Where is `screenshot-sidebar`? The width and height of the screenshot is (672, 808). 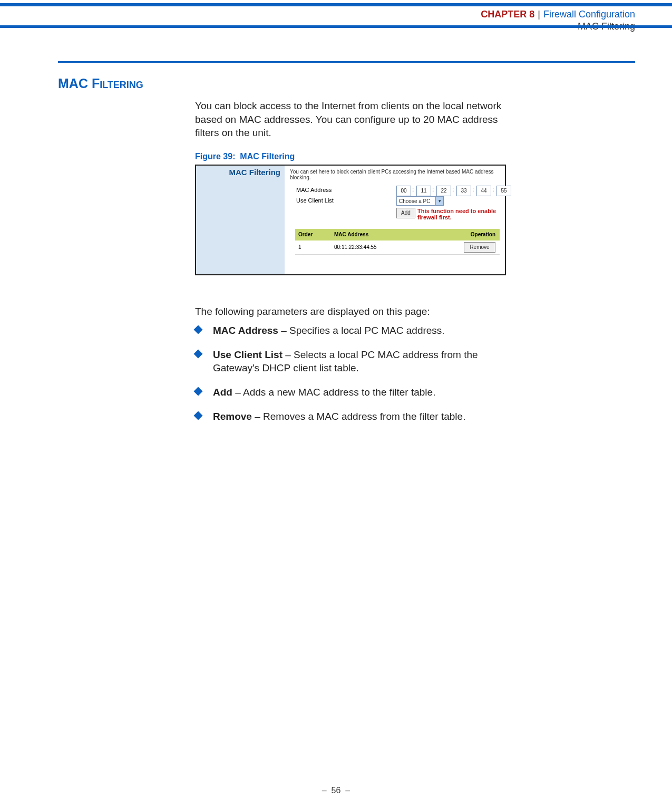
screenshot-sidebar is located at coordinates (240, 220).